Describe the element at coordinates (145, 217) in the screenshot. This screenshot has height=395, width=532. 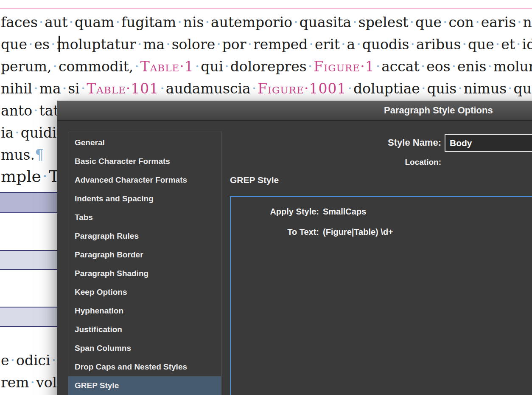
I see `sidebar-item-tabs: Tabs` at that location.